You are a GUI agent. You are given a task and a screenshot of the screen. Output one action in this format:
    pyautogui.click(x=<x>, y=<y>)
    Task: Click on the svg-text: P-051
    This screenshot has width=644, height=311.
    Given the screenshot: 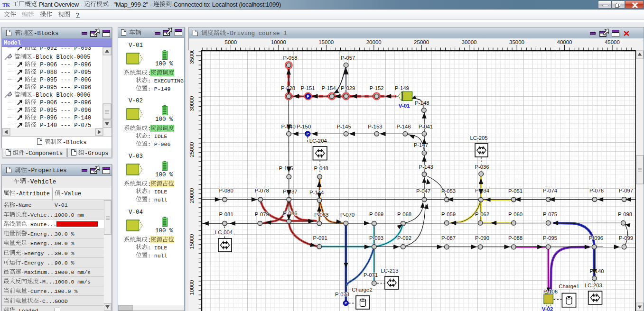 What is the action you would take?
    pyautogui.click(x=515, y=191)
    